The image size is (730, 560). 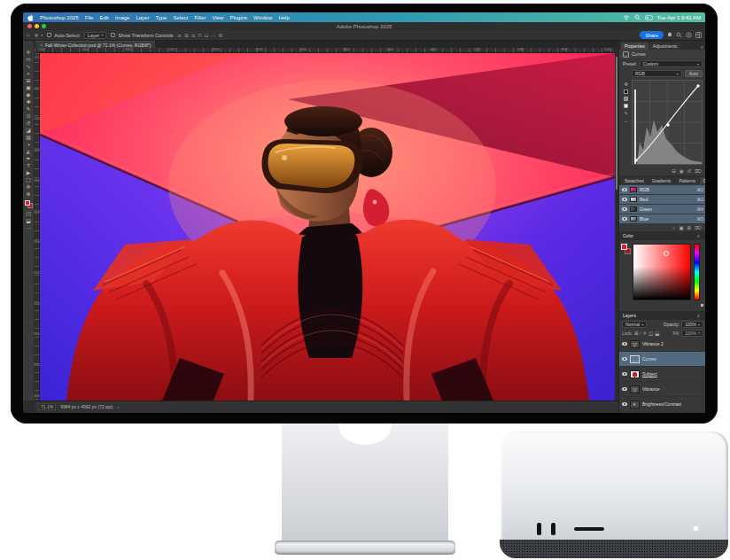 What do you see at coordinates (28, 53) in the screenshot?
I see `move-tool: ✛` at bounding box center [28, 53].